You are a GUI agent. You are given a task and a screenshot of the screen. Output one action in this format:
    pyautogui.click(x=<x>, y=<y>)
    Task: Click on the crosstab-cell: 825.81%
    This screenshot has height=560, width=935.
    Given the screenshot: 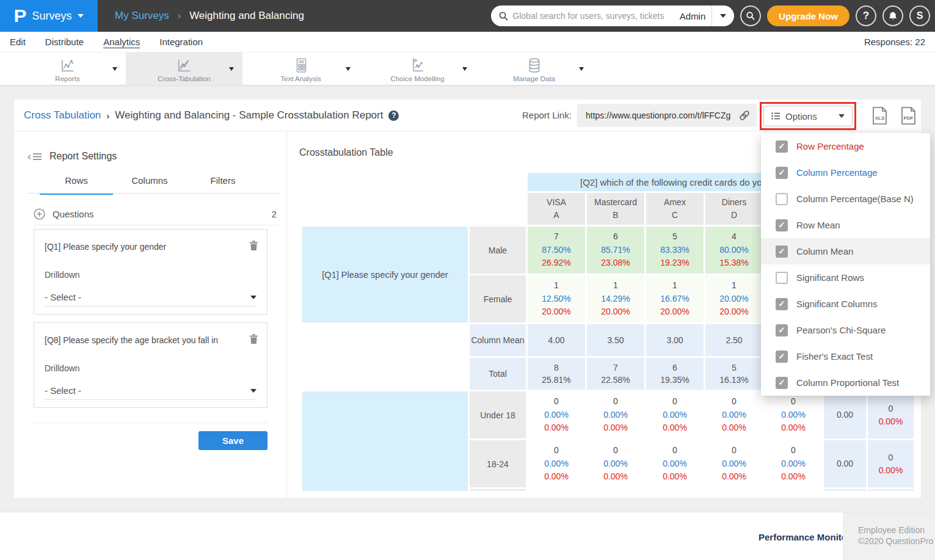 What is the action you would take?
    pyautogui.click(x=556, y=374)
    